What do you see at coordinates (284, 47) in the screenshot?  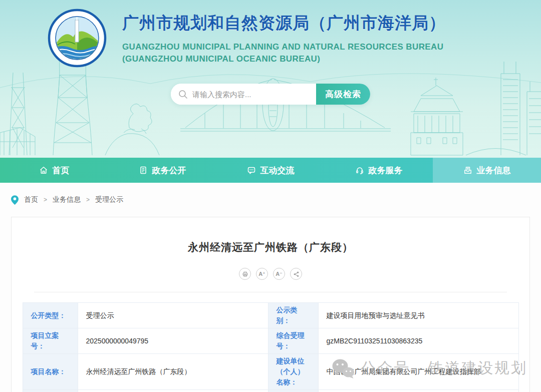 I see `site-subtitle-en-1: GUANGZHOU MUNICIPAL PLANNING AND NATURAL…` at bounding box center [284, 47].